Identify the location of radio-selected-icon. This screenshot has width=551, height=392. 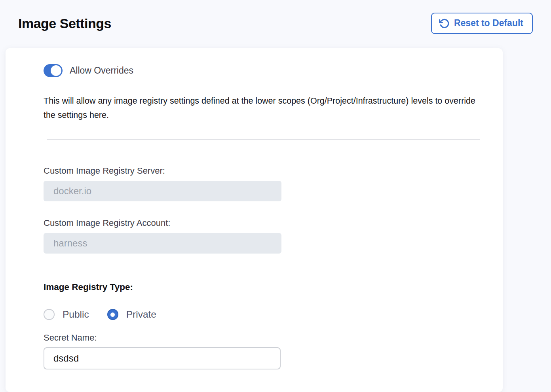
(113, 314).